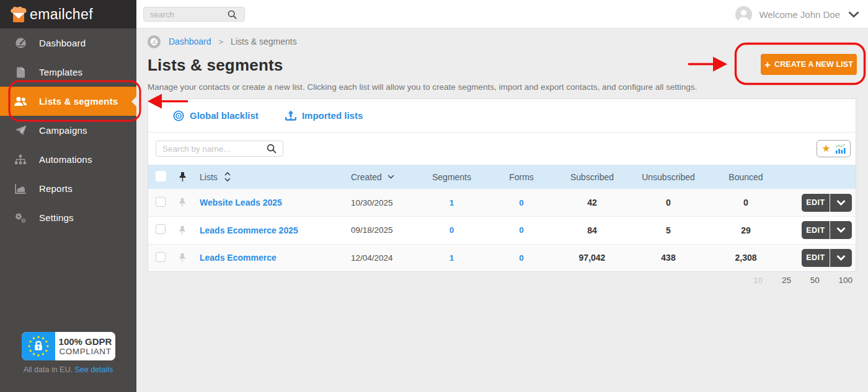  Describe the element at coordinates (20, 102) in the screenshot. I see `users-icon` at that location.